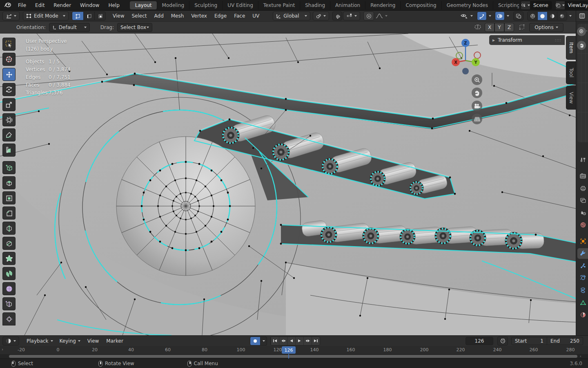  Describe the element at coordinates (583, 213) in the screenshot. I see `properties-tab-scene` at that location.